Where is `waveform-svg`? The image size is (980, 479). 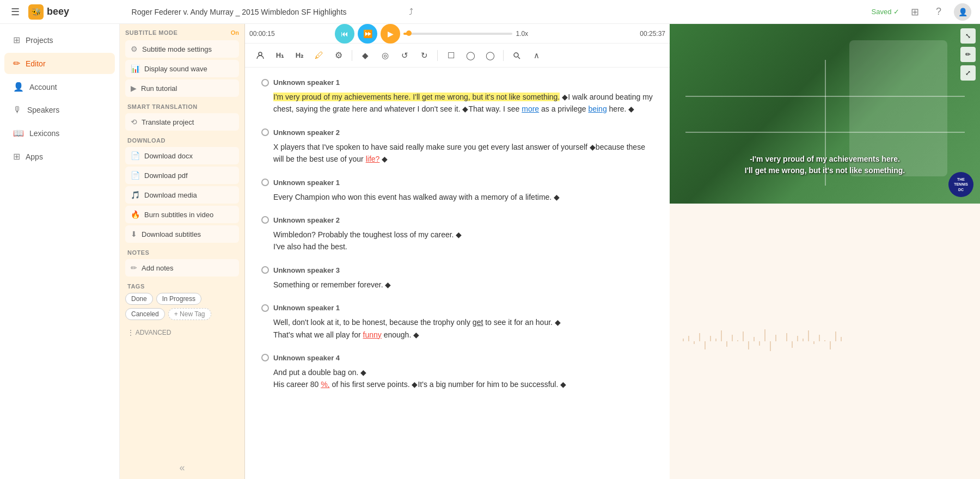 waveform-svg is located at coordinates (825, 341).